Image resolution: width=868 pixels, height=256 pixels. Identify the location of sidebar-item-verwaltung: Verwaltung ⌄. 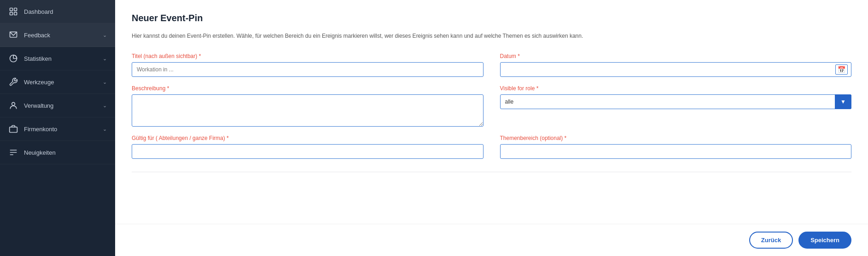
(58, 106).